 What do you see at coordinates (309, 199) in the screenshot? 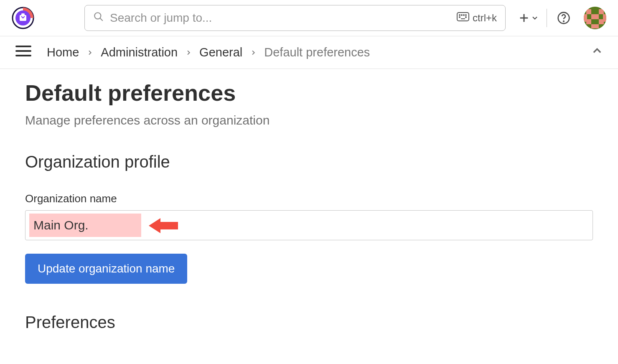
I see `org-name-label: Organization name` at bounding box center [309, 199].